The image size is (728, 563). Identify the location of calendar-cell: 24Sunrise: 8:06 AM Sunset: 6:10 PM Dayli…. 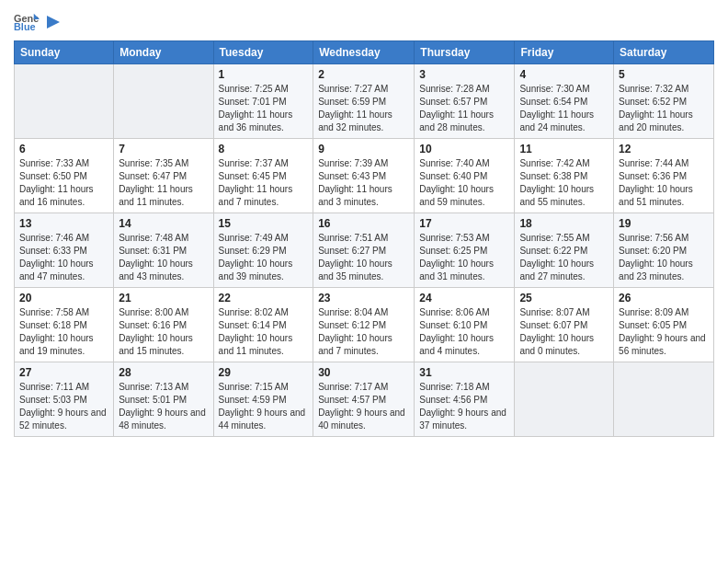
(465, 326).